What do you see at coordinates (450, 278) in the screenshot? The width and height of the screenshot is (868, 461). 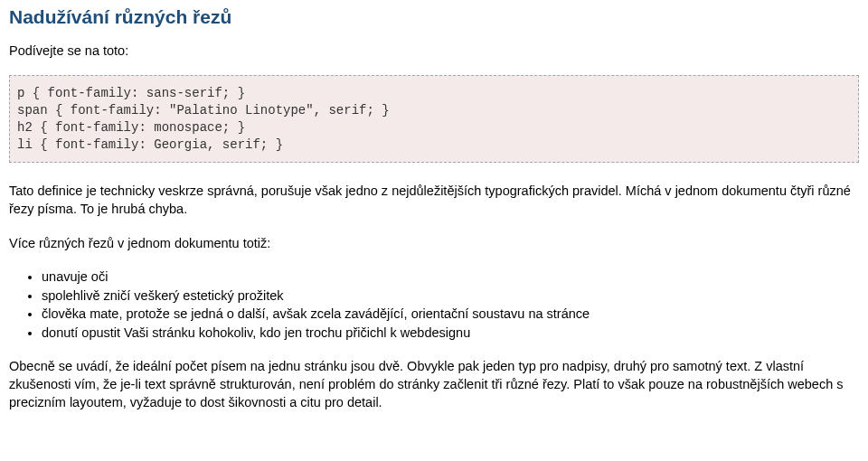 I see `list-item: unavuje oči` at bounding box center [450, 278].